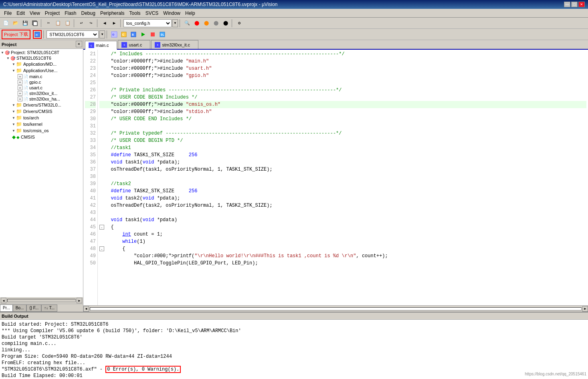 The height and width of the screenshot is (379, 588). I want to click on undo-button: ↩, so click(81, 23).